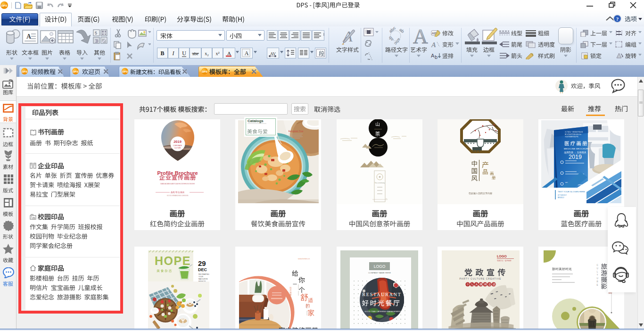 The height and width of the screenshot is (331, 644). Describe the element at coordinates (597, 282) in the screenshot. I see `svg-text: R` at that location.